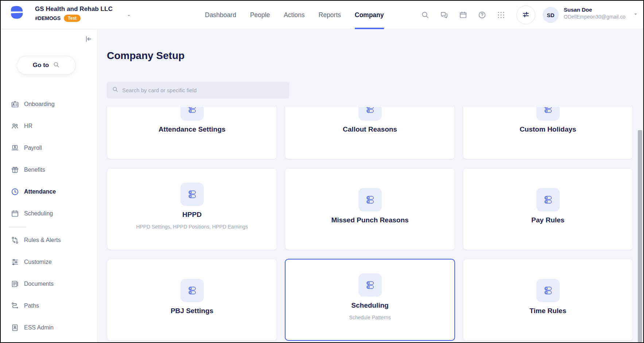 This screenshot has width=644, height=343. I want to click on setup-card-time-rules: Time Rules, so click(548, 300).